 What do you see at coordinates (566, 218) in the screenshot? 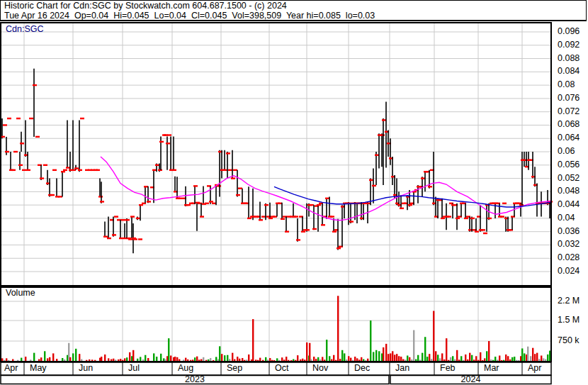
I see `price-tick-label: 0.04` at bounding box center [566, 218].